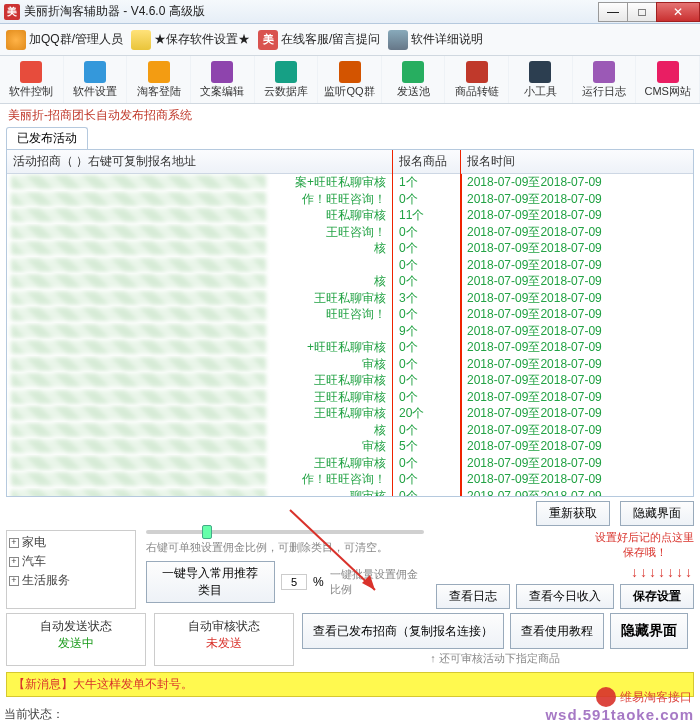  I want to click on nav-label: 软件控制, so click(31, 92).